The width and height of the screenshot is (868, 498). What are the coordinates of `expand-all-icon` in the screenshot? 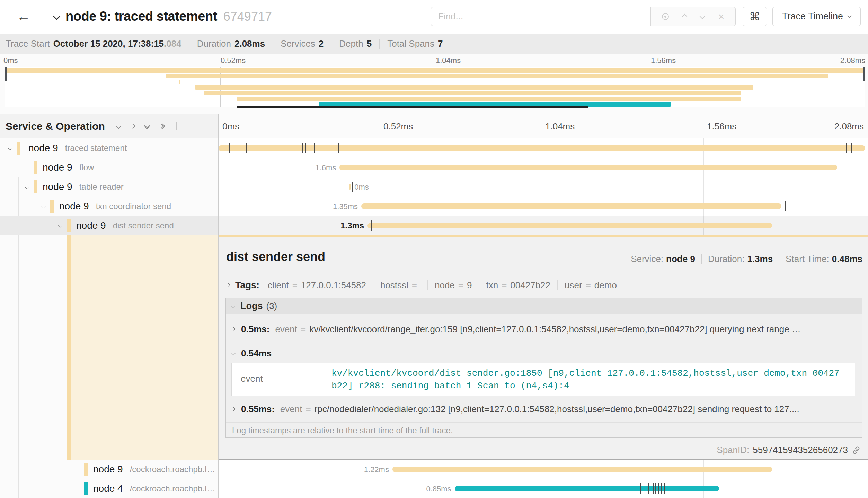 It's located at (162, 126).